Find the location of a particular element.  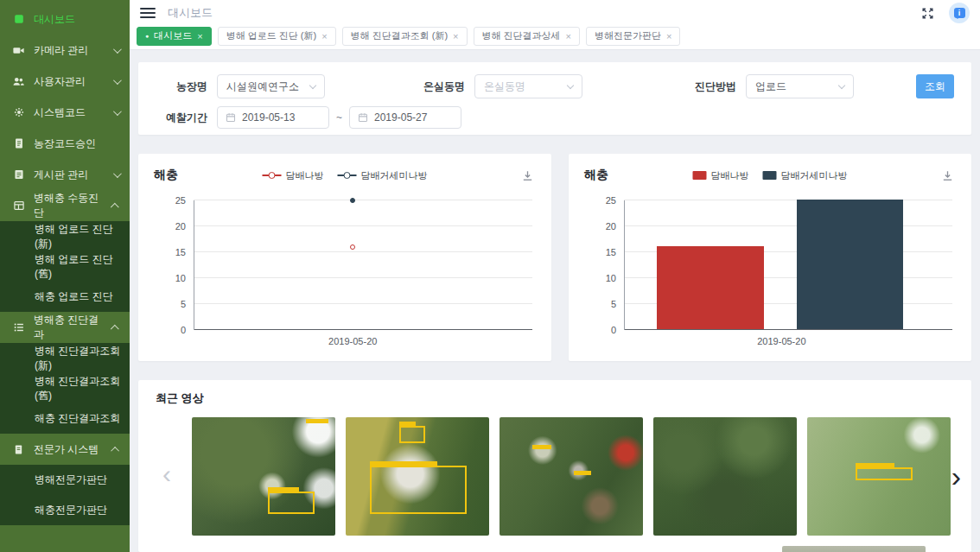

method-select: 업로드 is located at coordinates (800, 86).